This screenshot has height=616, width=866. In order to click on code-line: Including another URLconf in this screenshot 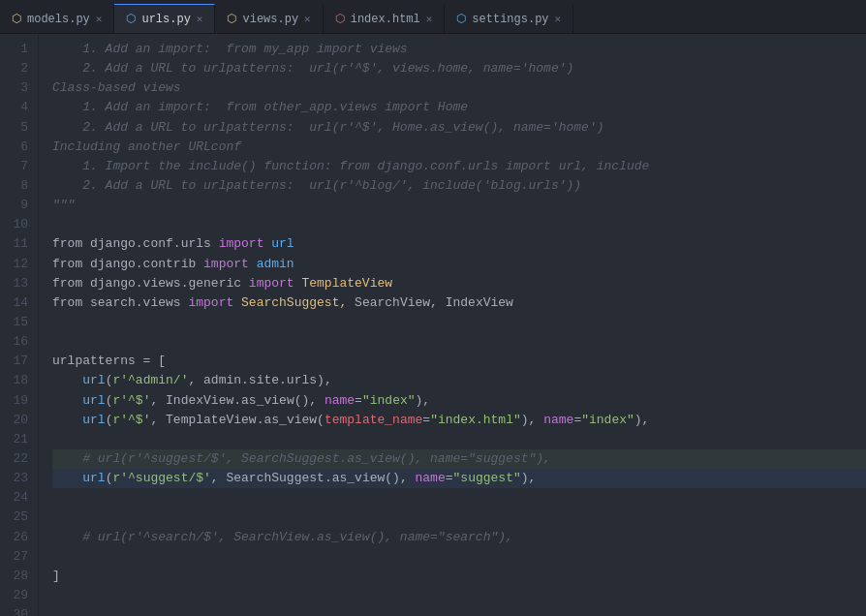, I will do `click(459, 147)`.